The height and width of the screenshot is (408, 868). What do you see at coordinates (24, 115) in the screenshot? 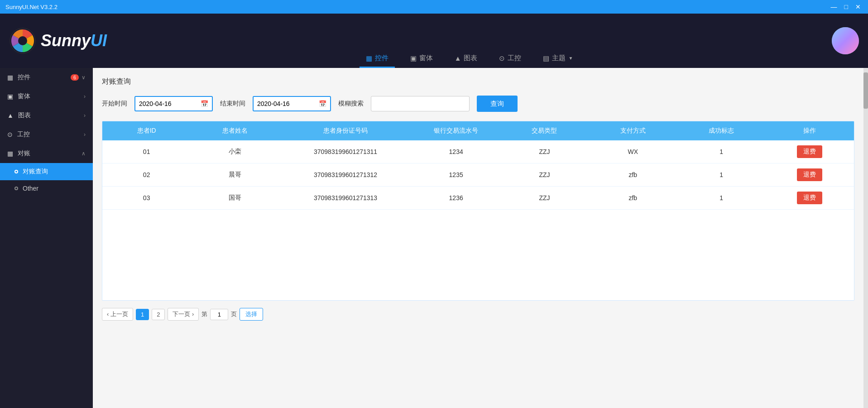
I see `chart-sidebar-label: 图表` at bounding box center [24, 115].